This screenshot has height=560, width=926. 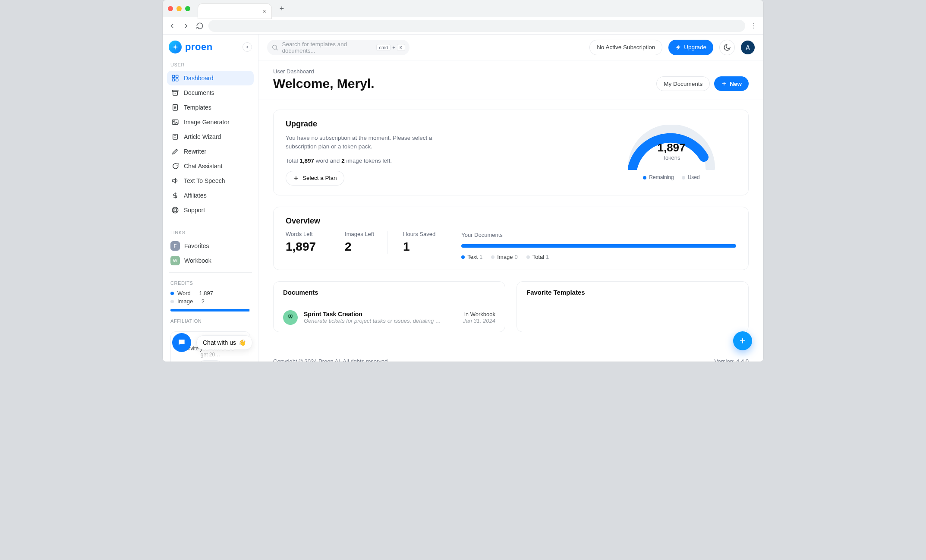 What do you see at coordinates (211, 107) in the screenshot?
I see `sidebar-item-templates: Templates` at bounding box center [211, 107].